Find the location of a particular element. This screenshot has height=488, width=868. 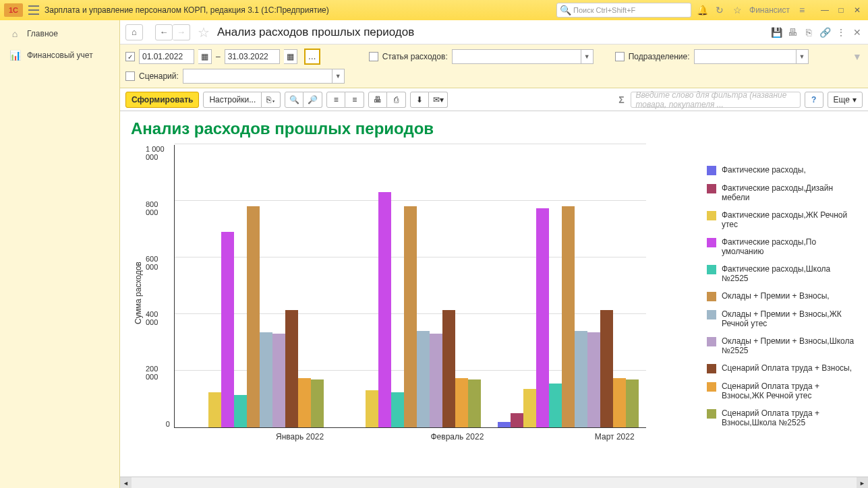

scroll-right-icon: ► is located at coordinates (862, 483).